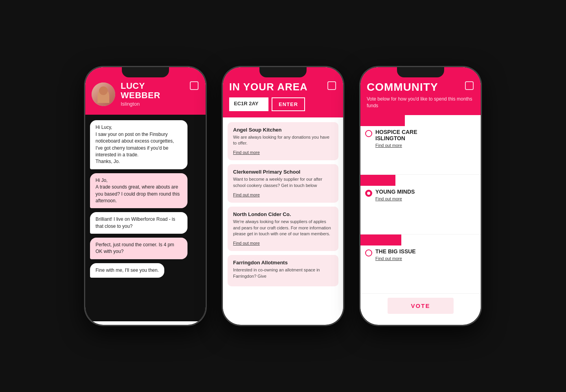  What do you see at coordinates (139, 191) in the screenshot?
I see `message-2: Hi Jo,A trade sounds great, where abouts…` at bounding box center [139, 191].